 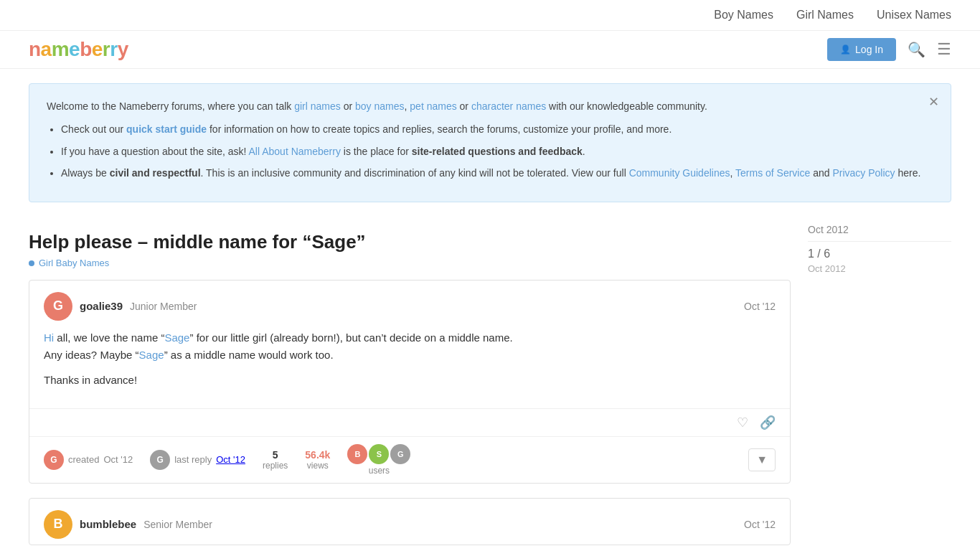 What do you see at coordinates (357, 454) in the screenshot?
I see `user-avatar-1: B` at bounding box center [357, 454].